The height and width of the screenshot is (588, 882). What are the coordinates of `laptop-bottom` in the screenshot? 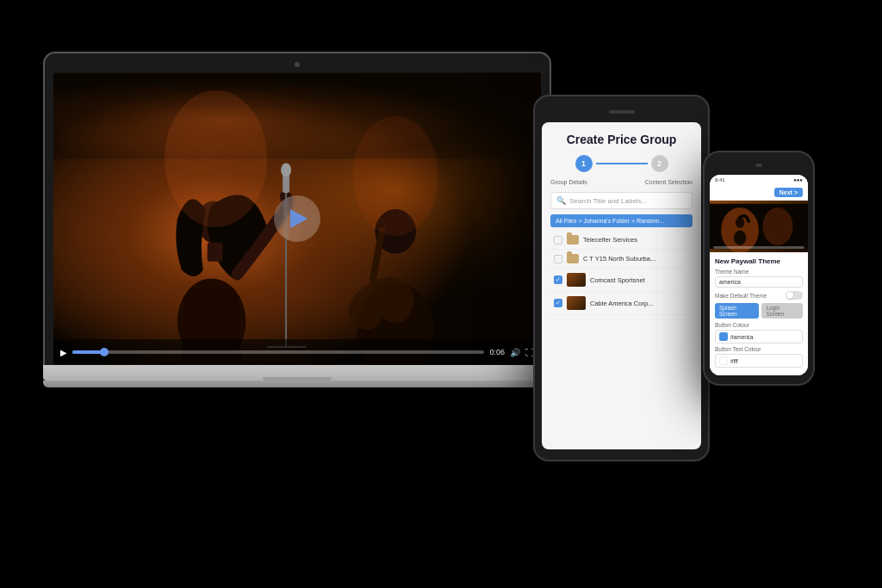 It's located at (297, 384).